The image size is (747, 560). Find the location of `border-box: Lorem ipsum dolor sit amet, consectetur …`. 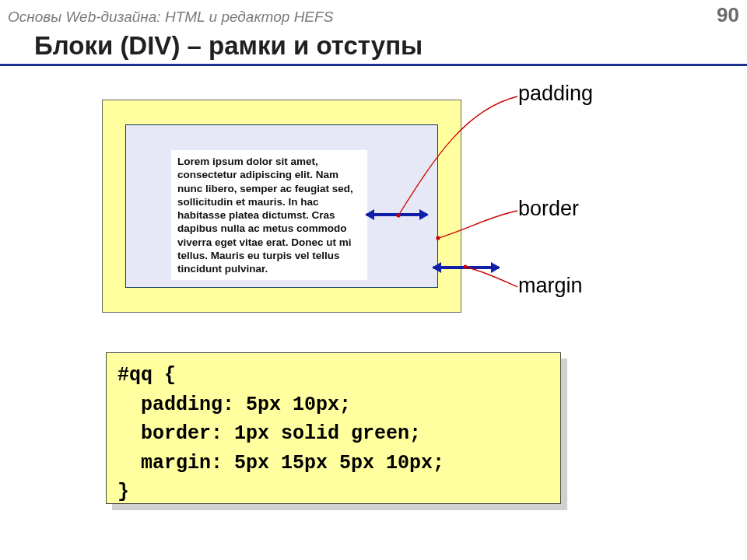

border-box: Lorem ipsum dolor sit amet, consectetur … is located at coordinates (282, 206).